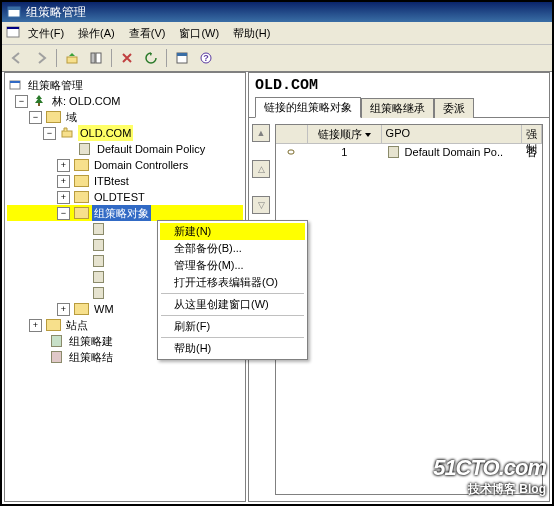  Describe the element at coordinates (232, 348) in the screenshot. I see `cm-help: 帮助(H)` at that location.